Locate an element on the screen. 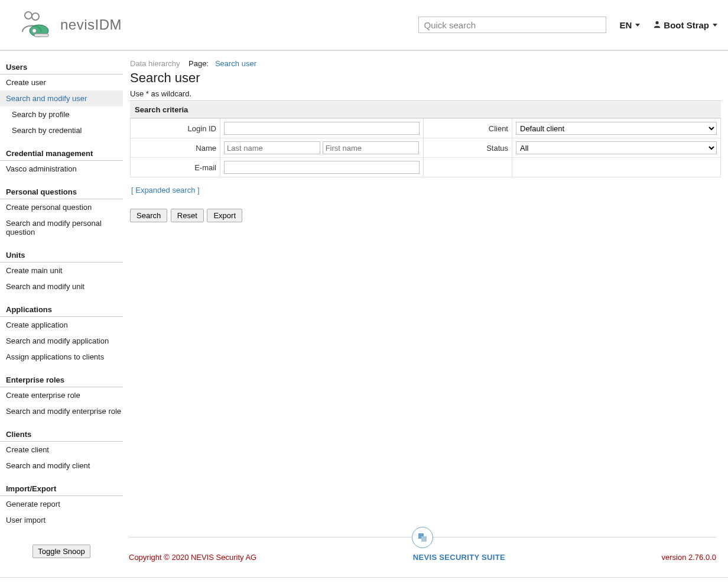 This screenshot has width=728, height=583. breadcrumb-page-label: Page: is located at coordinates (199, 64).